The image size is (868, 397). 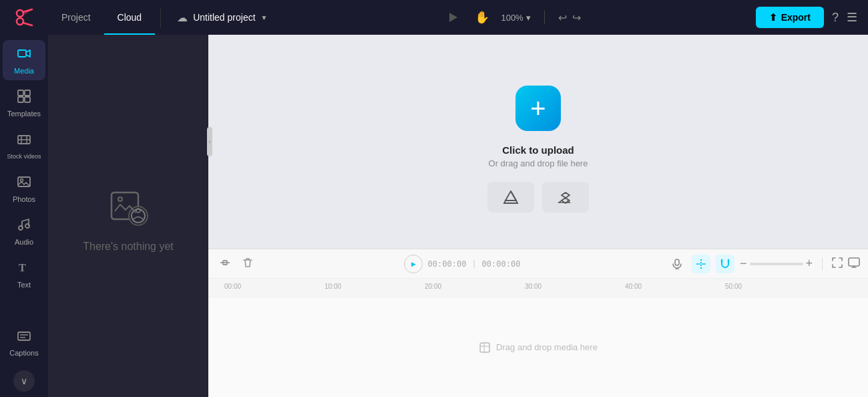 I want to click on timeline-preview-button, so click(x=854, y=264).